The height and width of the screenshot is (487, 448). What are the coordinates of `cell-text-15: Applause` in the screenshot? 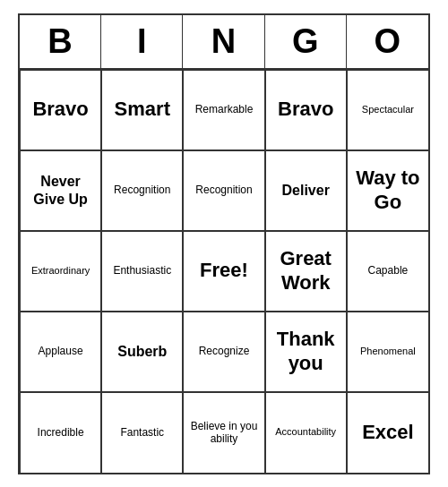 It's located at (61, 351).